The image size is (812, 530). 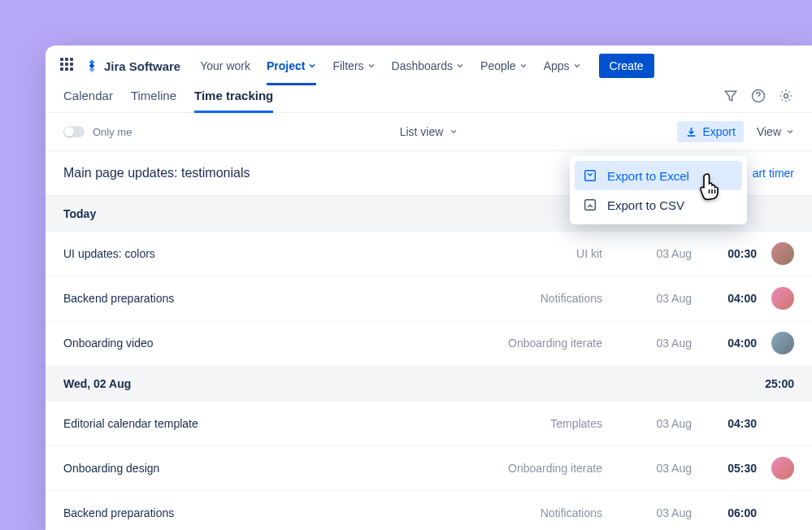 I want to click on task-title: Onboarding design, so click(x=271, y=468).